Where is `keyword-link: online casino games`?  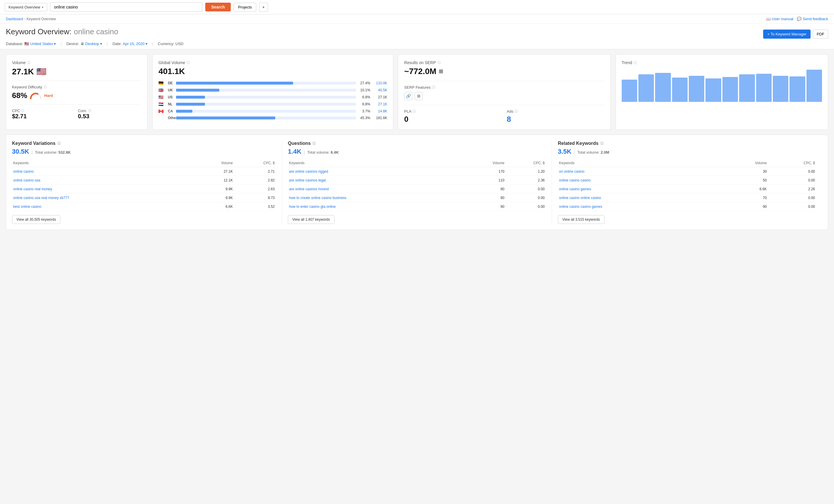
keyword-link: online casino games is located at coordinates (575, 189).